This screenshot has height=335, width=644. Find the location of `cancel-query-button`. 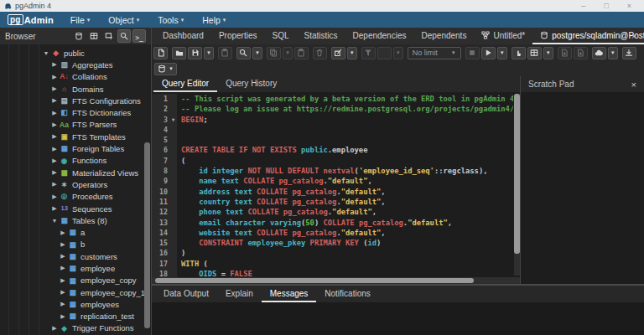

cancel-query-button is located at coordinates (473, 54).